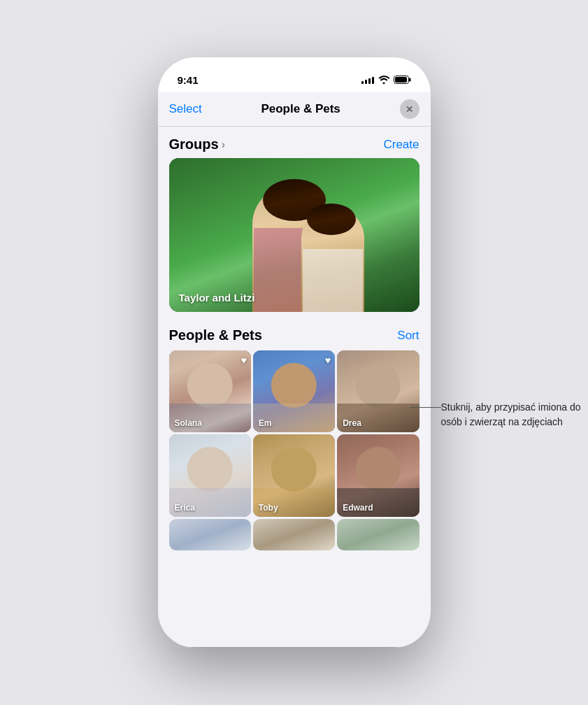 The width and height of the screenshot is (588, 705). Describe the element at coordinates (403, 80) in the screenshot. I see `battery-icon` at that location.